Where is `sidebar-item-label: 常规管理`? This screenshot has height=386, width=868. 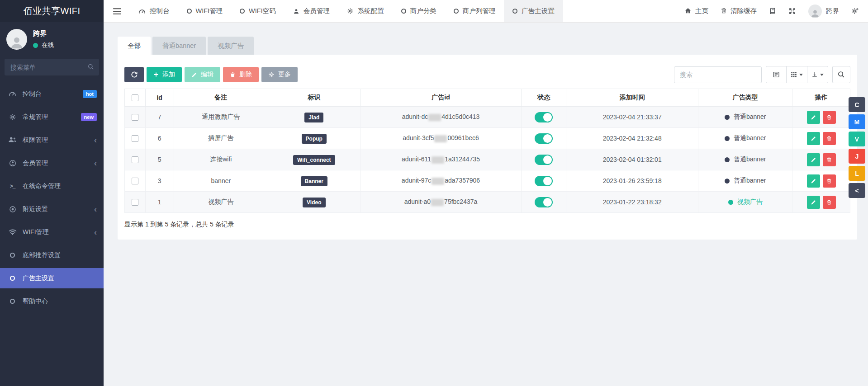
sidebar-item-label: 常规管理 is located at coordinates (49, 117).